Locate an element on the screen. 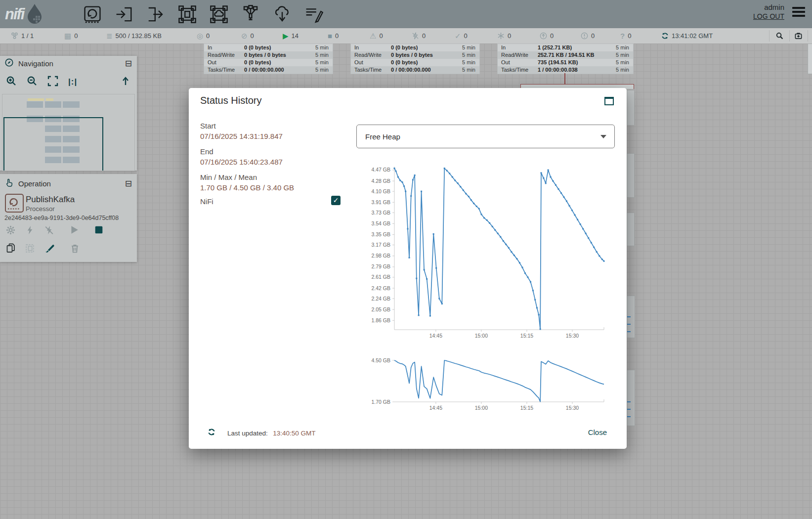 The width and height of the screenshot is (812, 519). svg-text: 3.17 GB is located at coordinates (381, 245).